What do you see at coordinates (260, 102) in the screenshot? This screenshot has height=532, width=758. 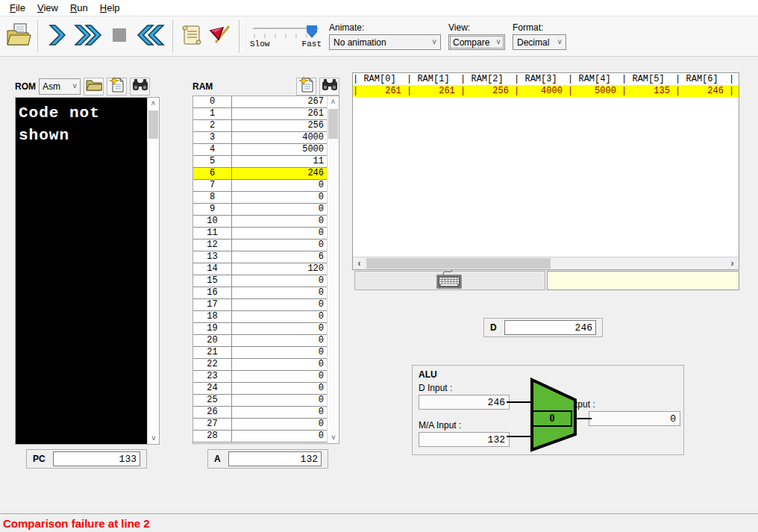 I see `ram-row: 0267` at bounding box center [260, 102].